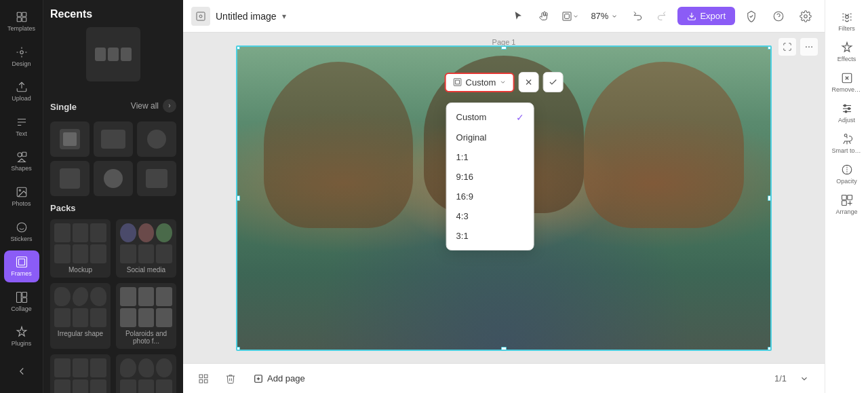  Describe the element at coordinates (113, 284) in the screenshot. I see `pack-grid: Mockup Social media` at that location.